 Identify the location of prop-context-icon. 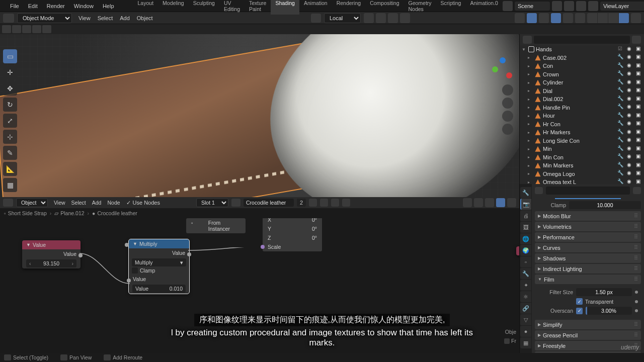
(539, 191).